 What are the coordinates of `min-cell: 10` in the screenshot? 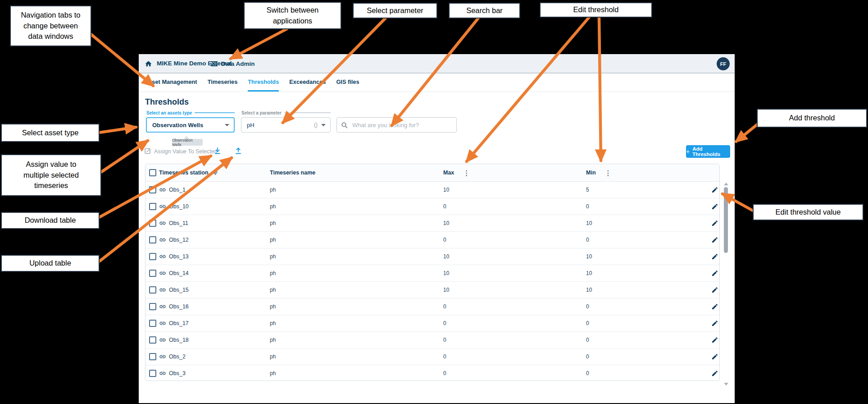 It's located at (589, 257).